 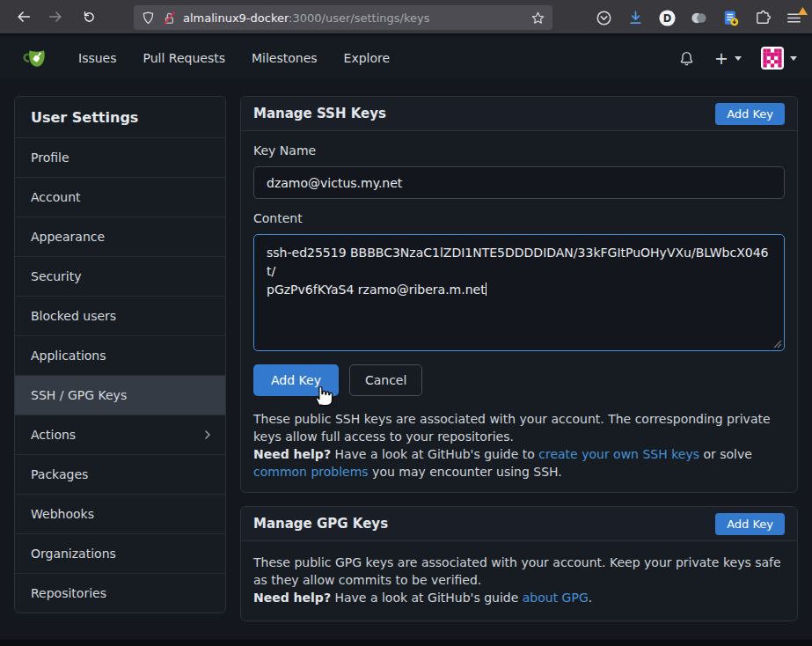 I want to click on sidebar-item-appearance: Appearance, so click(x=120, y=236).